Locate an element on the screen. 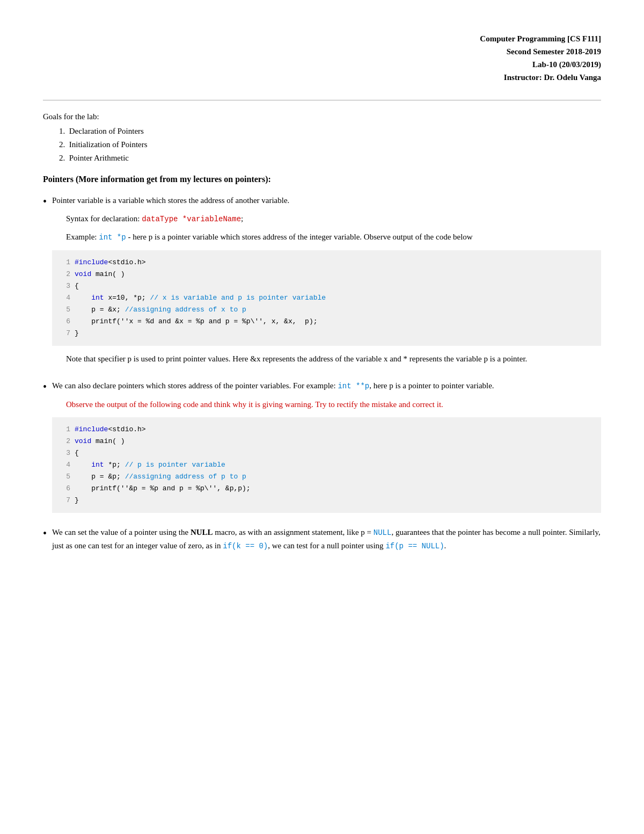  syntax-para: Syntax for declaration: dataType *variab… is located at coordinates (334, 219).